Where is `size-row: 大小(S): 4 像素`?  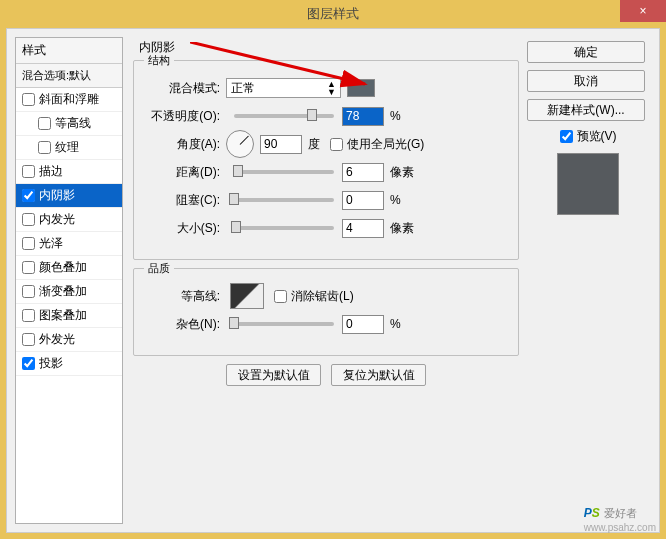
size-row: 大小(S): 4 像素 is located at coordinates (326, 228).